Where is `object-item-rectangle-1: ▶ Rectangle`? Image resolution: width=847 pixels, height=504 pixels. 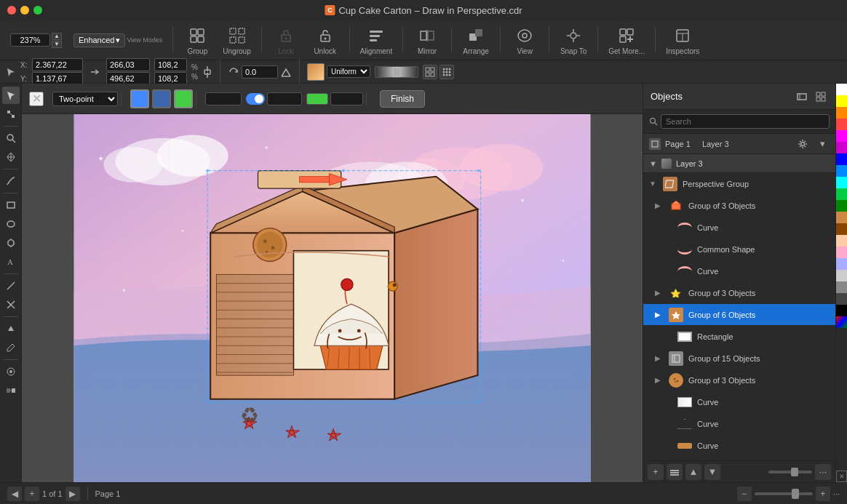
object-item-rectangle-1: ▶ Rectangle is located at coordinates (739, 337).